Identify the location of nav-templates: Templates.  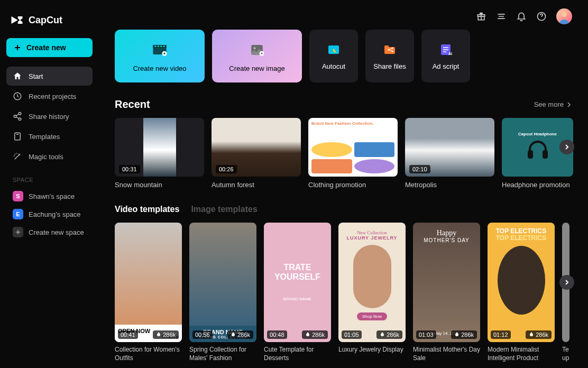
(50, 136).